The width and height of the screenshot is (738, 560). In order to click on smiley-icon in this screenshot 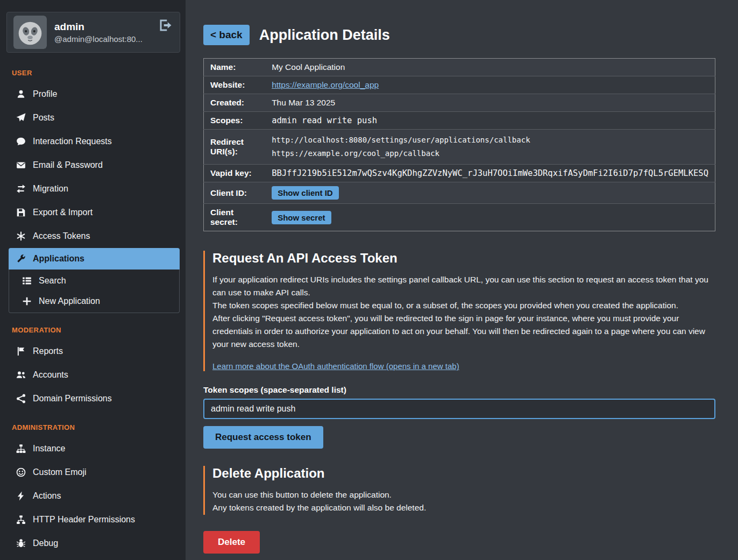, I will do `click(21, 472)`.